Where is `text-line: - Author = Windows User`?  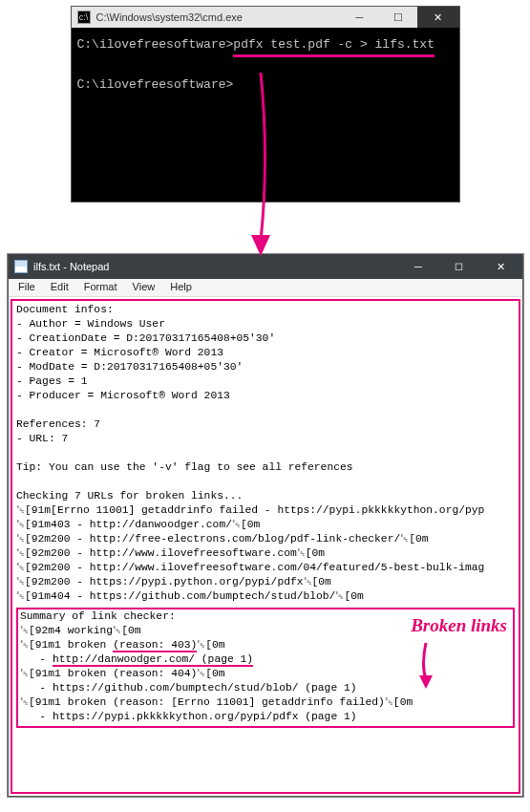 text-line: - Author = Windows User is located at coordinates (91, 324).